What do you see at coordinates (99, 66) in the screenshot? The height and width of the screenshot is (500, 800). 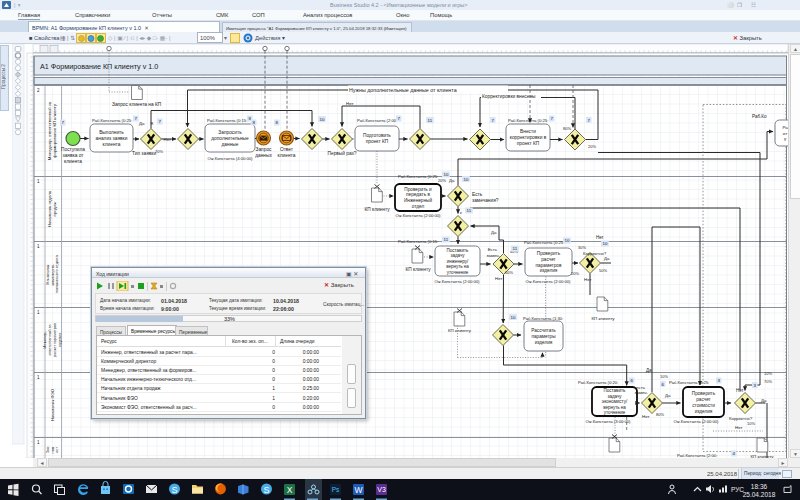 I see `svg-text:A1 Формирование КП клиенту v 1: A1 Формирование КП клиенту v 1.0` at bounding box center [99, 66].